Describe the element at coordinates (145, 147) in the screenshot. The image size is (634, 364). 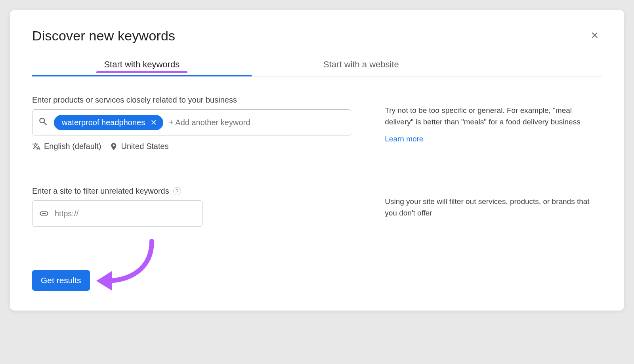
I see `location-label: United States` at that location.